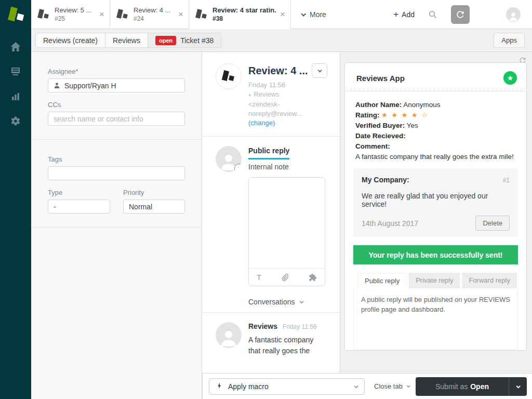 Image resolution: width=532 pixels, height=399 pixels. What do you see at coordinates (288, 114) in the screenshot?
I see `requester-email-line2: noreply@review...` at bounding box center [288, 114].